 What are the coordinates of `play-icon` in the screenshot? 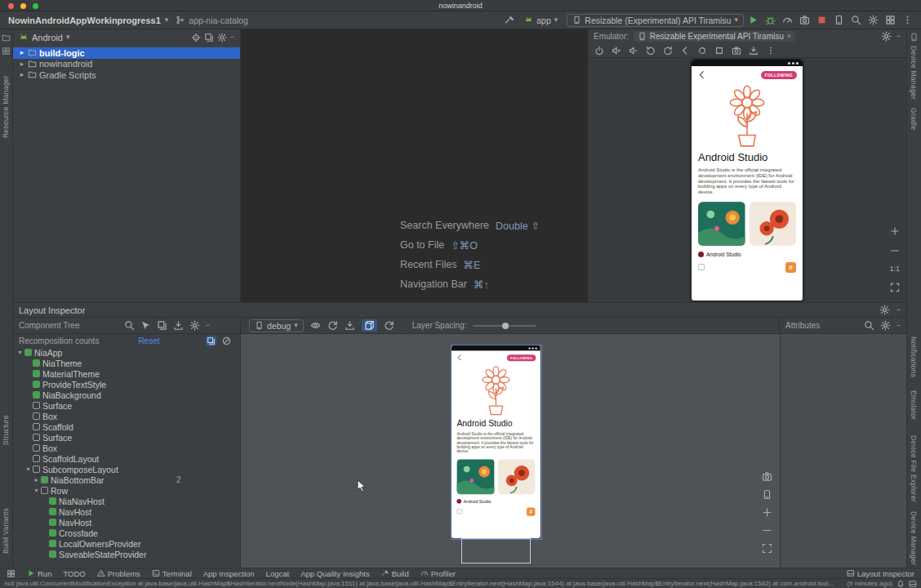 It's located at (753, 20).